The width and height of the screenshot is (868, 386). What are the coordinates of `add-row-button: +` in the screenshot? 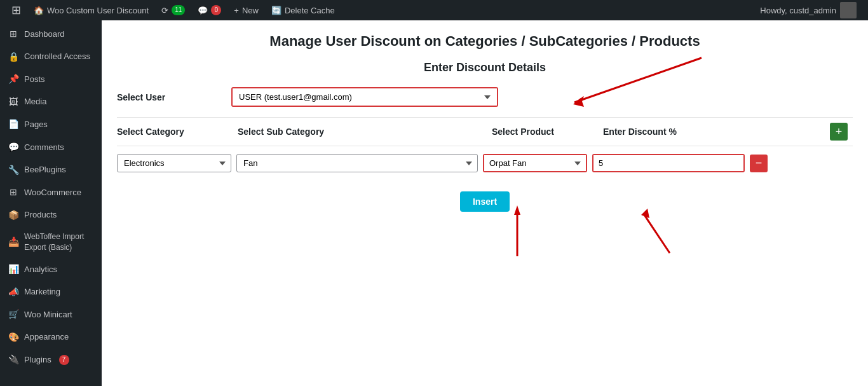 It's located at (839, 132).